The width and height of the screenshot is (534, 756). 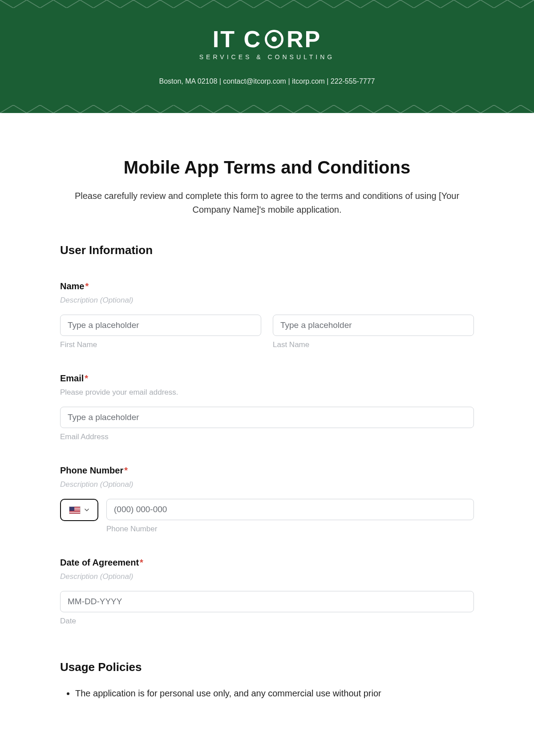 What do you see at coordinates (267, 315) in the screenshot?
I see `field-name: Name* Description (Optional) First Name …` at bounding box center [267, 315].